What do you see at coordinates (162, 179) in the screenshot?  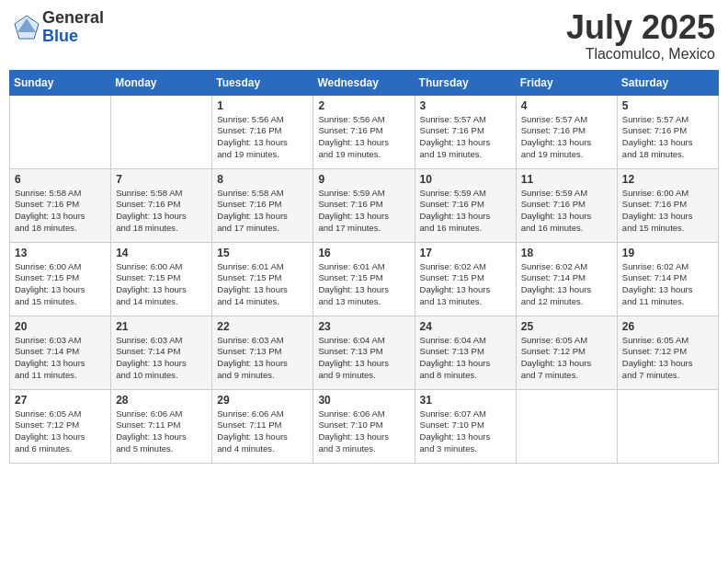 I see `day-number: 7` at bounding box center [162, 179].